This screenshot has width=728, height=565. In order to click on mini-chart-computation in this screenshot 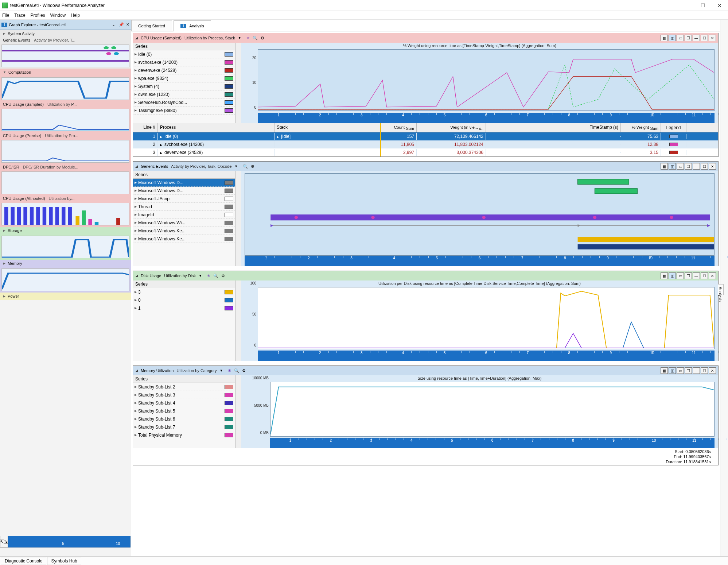, I will do `click(66, 89)`.